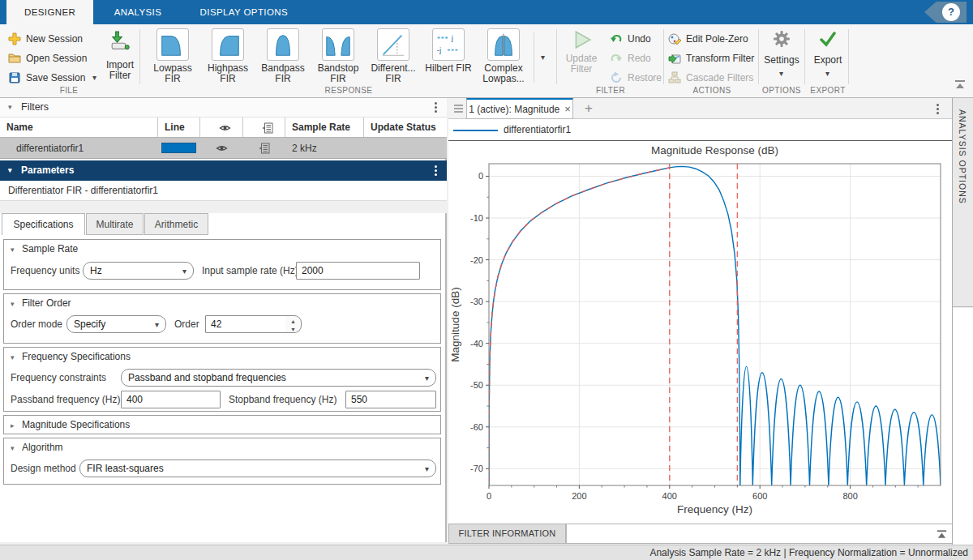 Image resolution: width=973 pixels, height=560 pixels. I want to click on tab-multirate: Multirate, so click(115, 224).